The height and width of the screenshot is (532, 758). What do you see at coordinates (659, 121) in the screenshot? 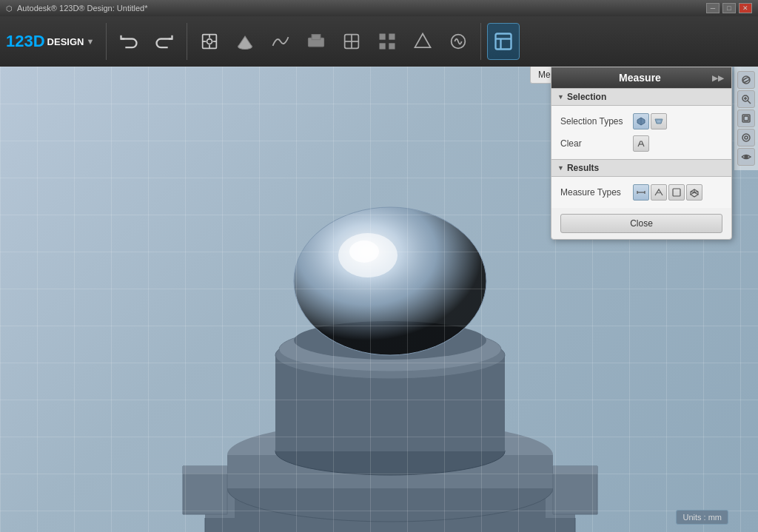
I see `selection-face-button` at bounding box center [659, 121].